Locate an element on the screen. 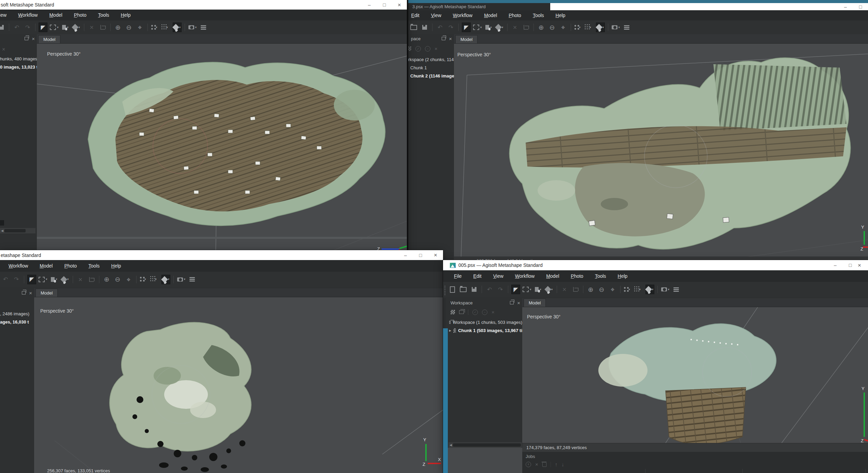  expander-icon: ▸ is located at coordinates (450, 330).